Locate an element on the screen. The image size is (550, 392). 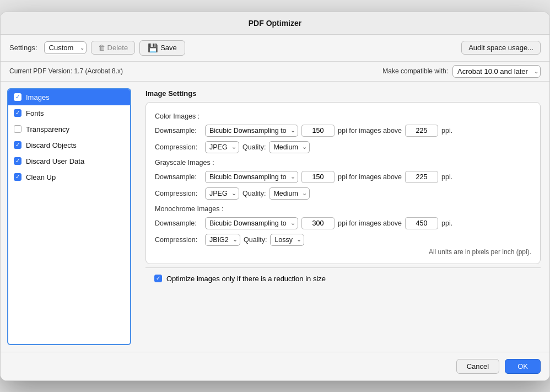
sidebar: Images Fonts Transparency Discard Object… is located at coordinates (69, 217).